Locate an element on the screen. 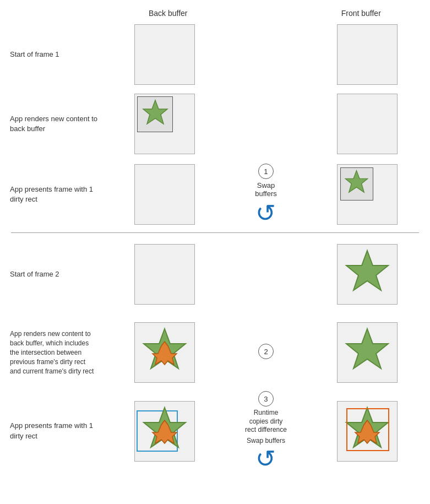 The width and height of the screenshot is (430, 504). section-divider is located at coordinates (215, 232).